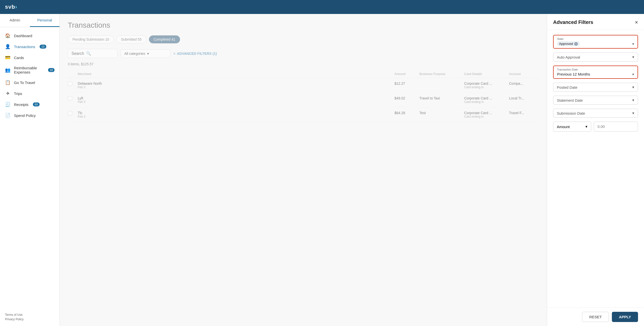 The height and width of the screenshot is (326, 644). I want to click on col-card: Card Details, so click(486, 74).